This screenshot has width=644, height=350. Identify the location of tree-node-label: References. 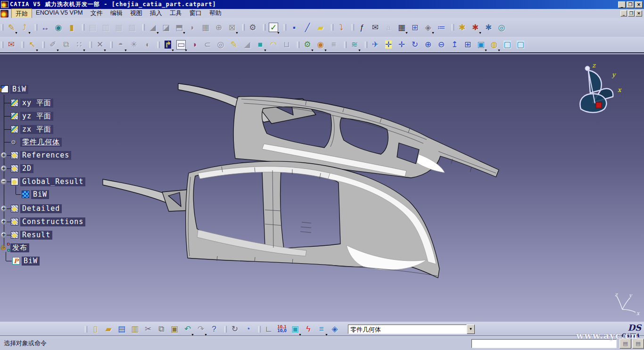
(46, 156).